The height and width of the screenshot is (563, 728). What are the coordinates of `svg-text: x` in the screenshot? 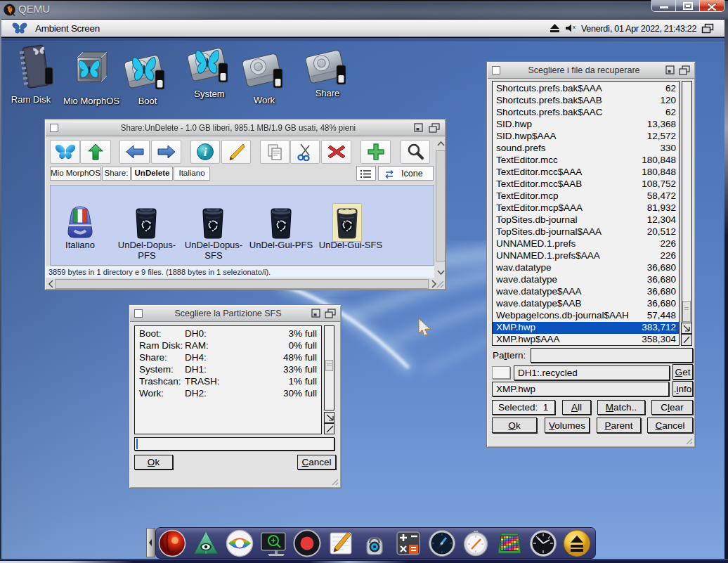 It's located at (574, 27).